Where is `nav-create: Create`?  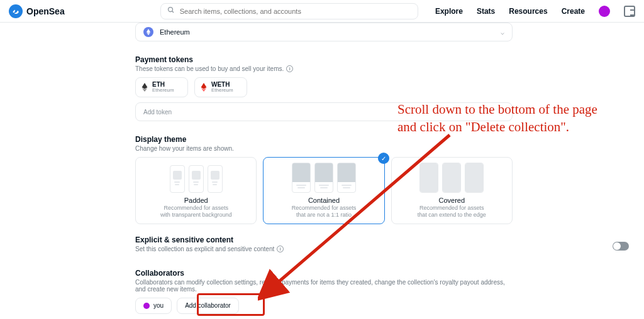 nav-create: Create is located at coordinates (574, 11).